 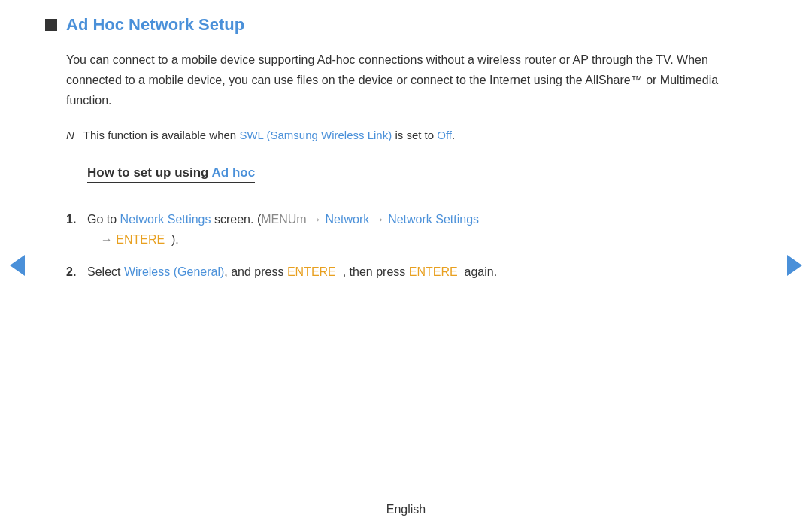 What do you see at coordinates (417, 135) in the screenshot?
I see `note-block: N This function is available when SWL (S…` at bounding box center [417, 135].